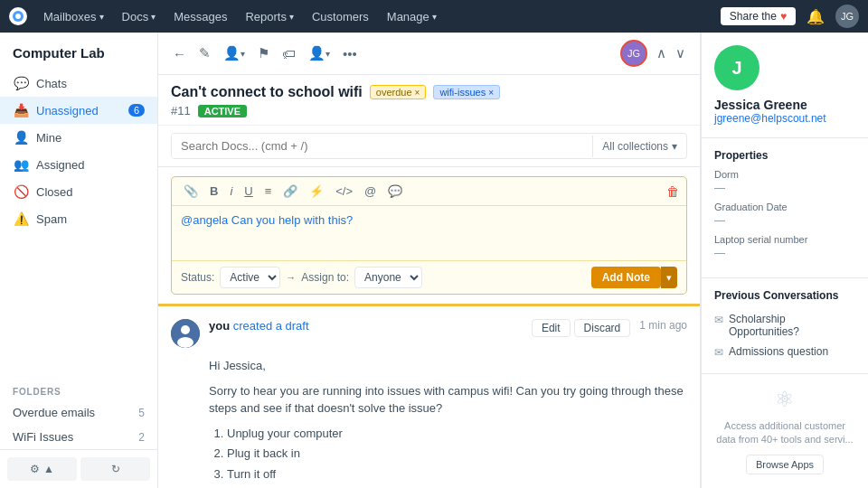  Describe the element at coordinates (79, 164) in the screenshot. I see `sidebar-item-assigned: 👥 Assigned` at that location.